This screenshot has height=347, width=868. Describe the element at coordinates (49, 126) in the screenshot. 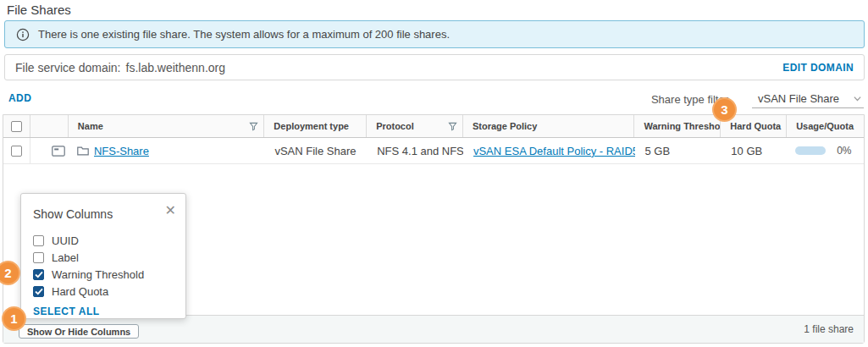

I see `icon-column-header` at that location.